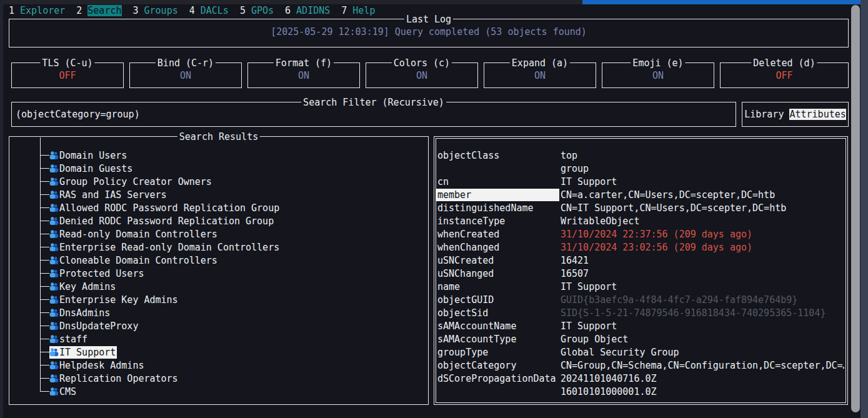 This screenshot has width=868, height=418. What do you see at coordinates (702, 247) in the screenshot?
I see `attribute-value: 31/10/2024 23:02:56 (209 days ago)` at bounding box center [702, 247].